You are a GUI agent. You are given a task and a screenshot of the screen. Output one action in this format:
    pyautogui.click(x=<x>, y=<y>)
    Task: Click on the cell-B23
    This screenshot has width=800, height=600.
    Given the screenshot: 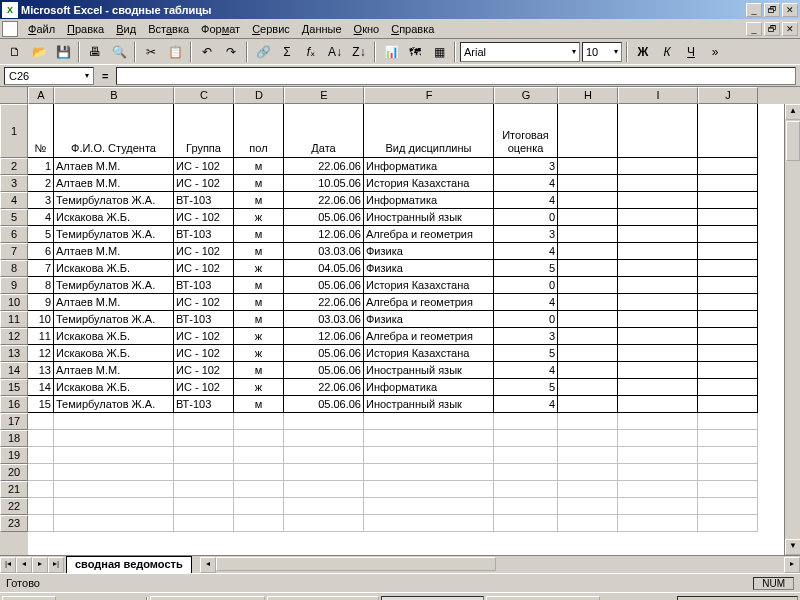 What is the action you would take?
    pyautogui.click(x=114, y=524)
    